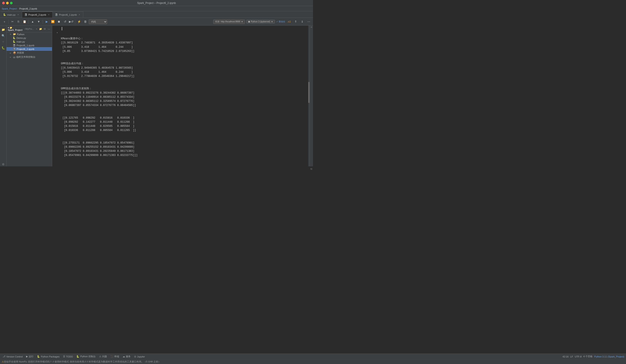 This screenshot has height=364, width=626. What do you see at coordinates (281, 22) in the screenshot?
I see `trusted-badge: ✓ 受信任` at bounding box center [281, 22].